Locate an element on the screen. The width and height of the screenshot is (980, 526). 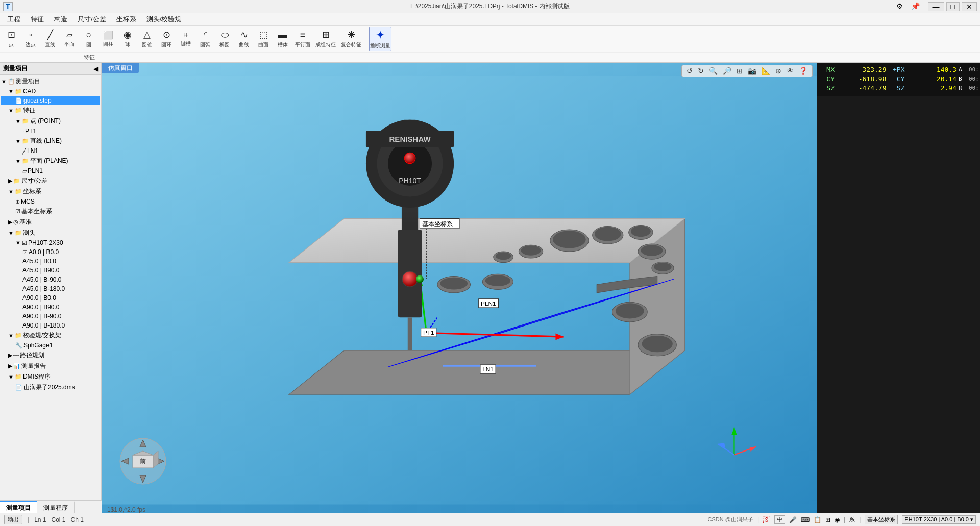
vp-eye: 👁 is located at coordinates (790, 71).